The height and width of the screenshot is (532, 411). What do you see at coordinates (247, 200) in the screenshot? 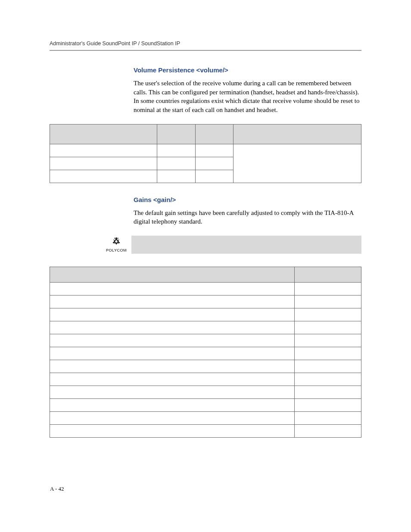
I see `section-heading-gains: Gains <gain/>` at bounding box center [247, 200].